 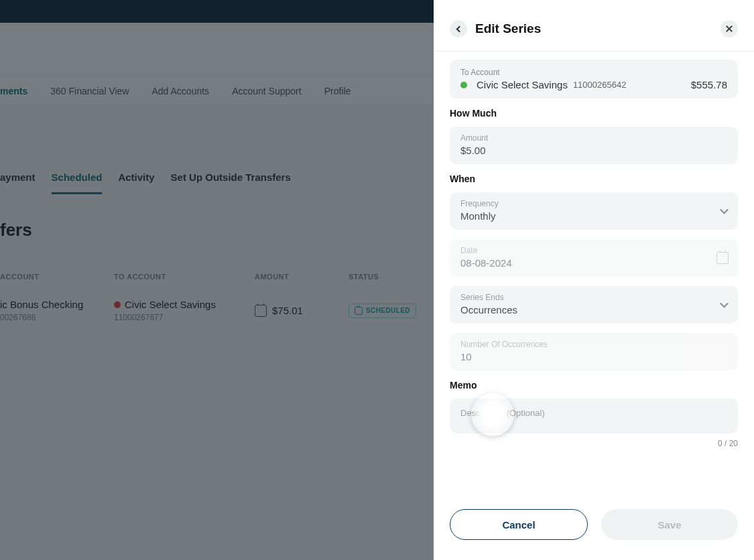 What do you see at coordinates (709, 84) in the screenshot?
I see `to-account-balance: $555.78` at bounding box center [709, 84].